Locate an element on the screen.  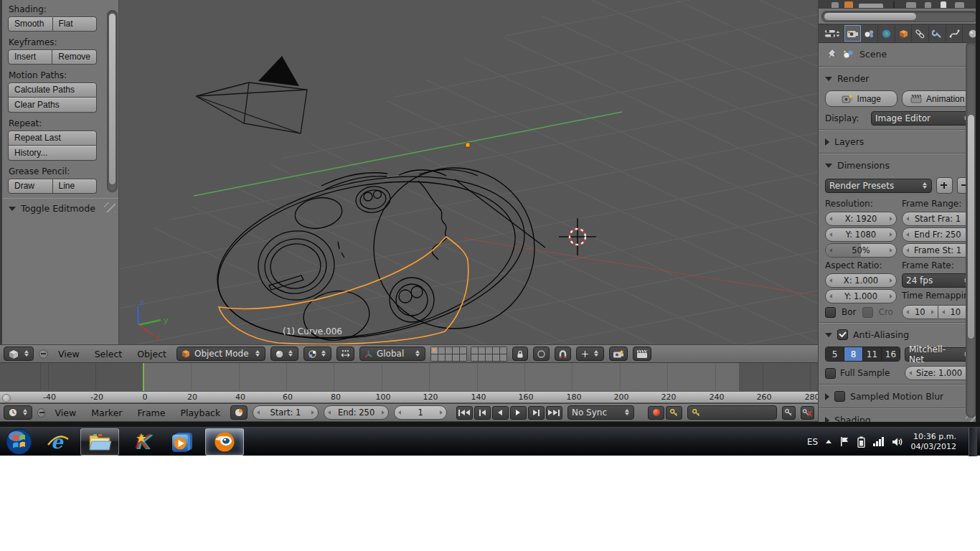
timeline-collapse-menus-icon is located at coordinates (42, 413).